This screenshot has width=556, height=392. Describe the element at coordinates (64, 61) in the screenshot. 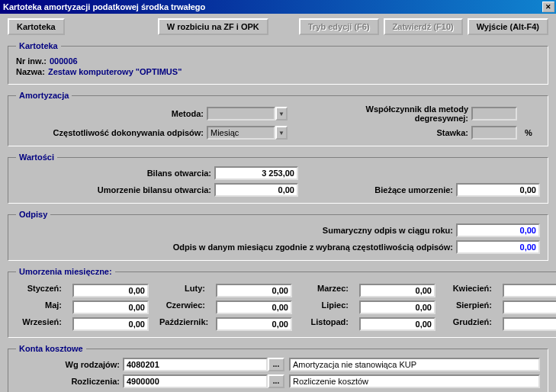

I see `nrinw-value: 000006` at that location.